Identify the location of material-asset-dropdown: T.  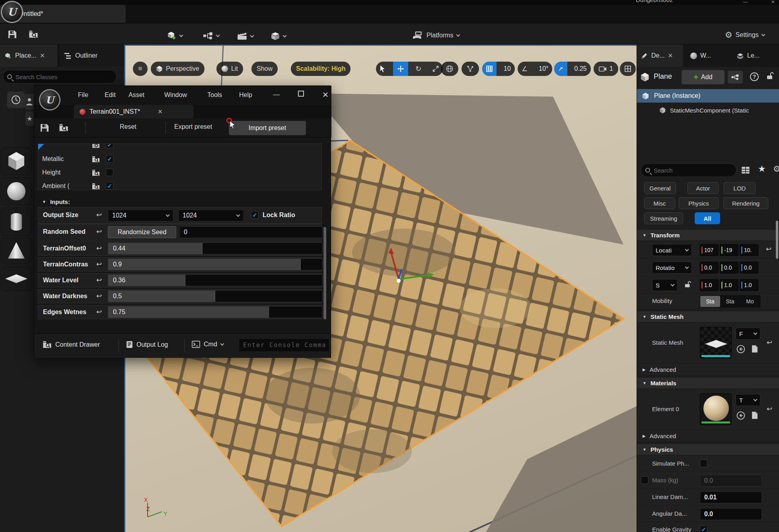
(748, 400).